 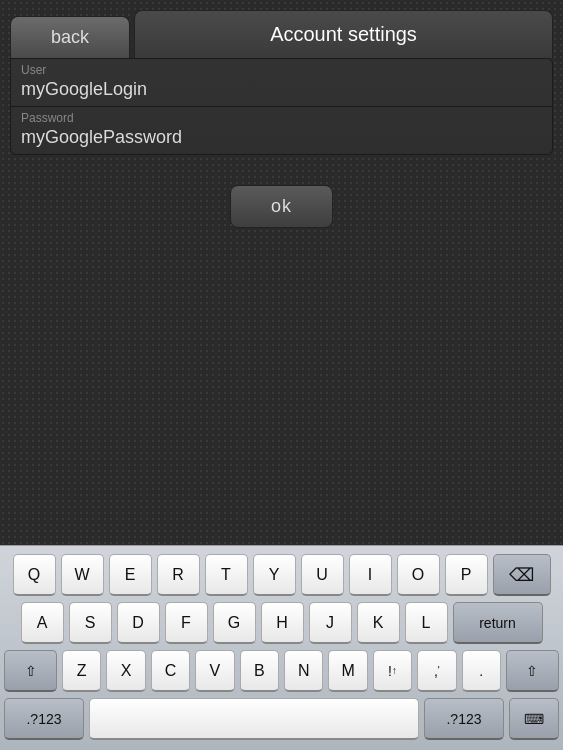 What do you see at coordinates (330, 623) in the screenshot?
I see `key-j: J` at bounding box center [330, 623].